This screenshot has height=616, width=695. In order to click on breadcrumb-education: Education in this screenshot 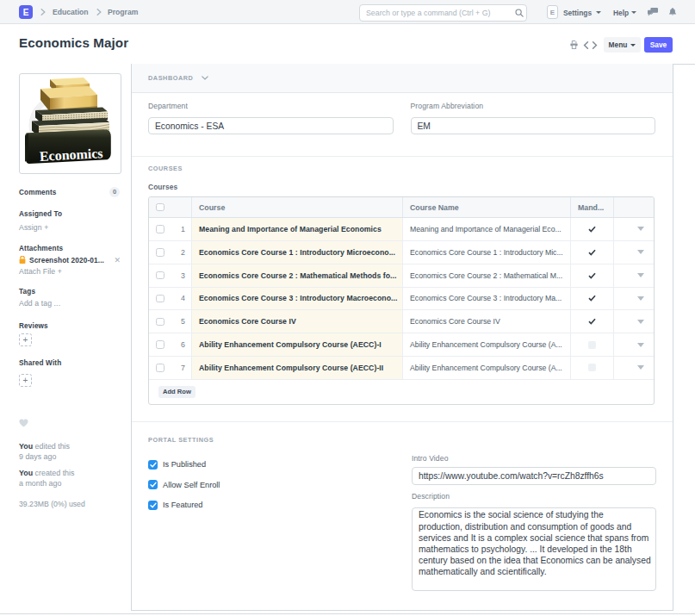, I will do `click(71, 12)`.